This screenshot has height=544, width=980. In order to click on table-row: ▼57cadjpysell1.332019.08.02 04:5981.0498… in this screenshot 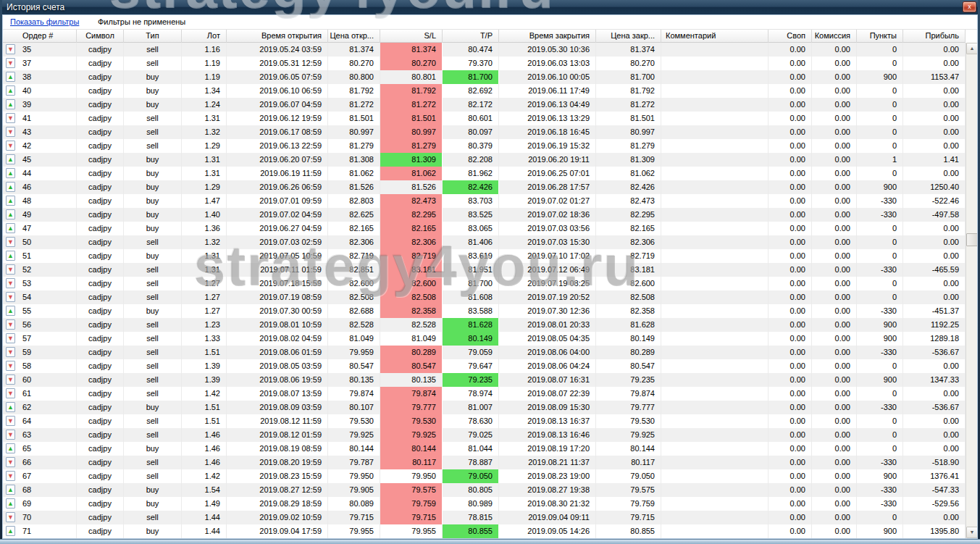, I will do `click(484, 339)`.